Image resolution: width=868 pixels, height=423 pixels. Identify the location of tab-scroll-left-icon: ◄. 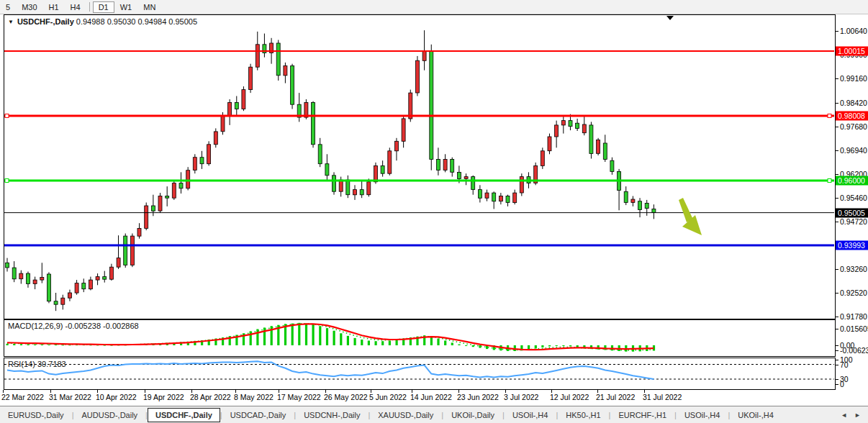
(844, 415).